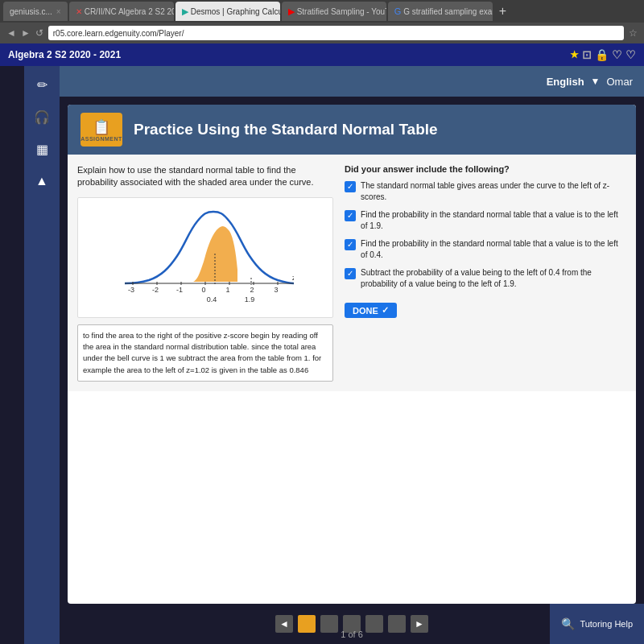 The image size is (644, 644). I want to click on tab-geniusis: geniusis.c... ×, so click(35, 11).